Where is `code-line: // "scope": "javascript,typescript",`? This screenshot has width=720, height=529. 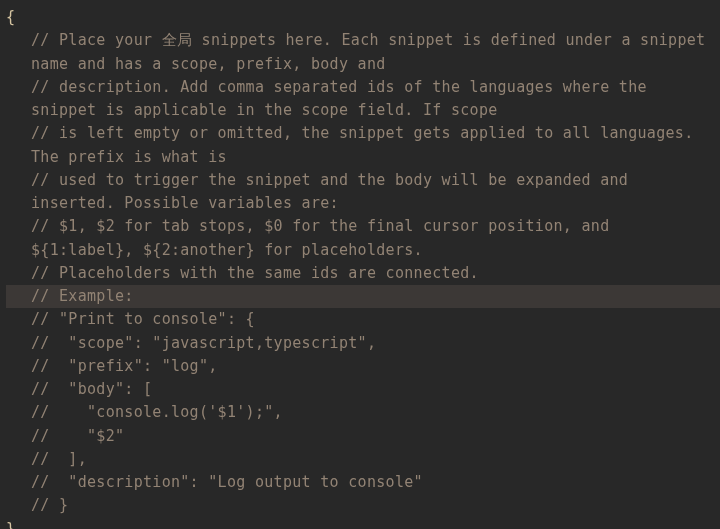 code-line: // "scope": "javascript,typescript", is located at coordinates (363, 344).